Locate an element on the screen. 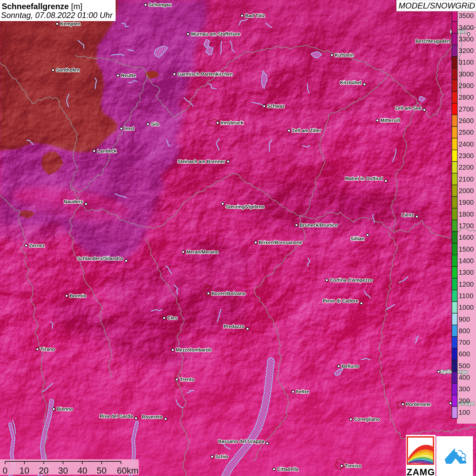 This screenshot has height=476, width=476. svg-text: Schlanders/Silandro is located at coordinates (100, 258).